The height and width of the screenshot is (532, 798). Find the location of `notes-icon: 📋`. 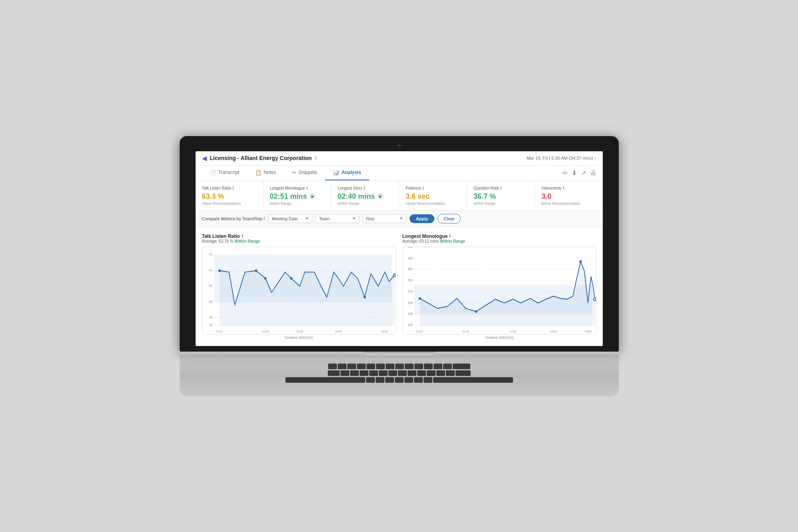

notes-icon: 📋 is located at coordinates (258, 172).